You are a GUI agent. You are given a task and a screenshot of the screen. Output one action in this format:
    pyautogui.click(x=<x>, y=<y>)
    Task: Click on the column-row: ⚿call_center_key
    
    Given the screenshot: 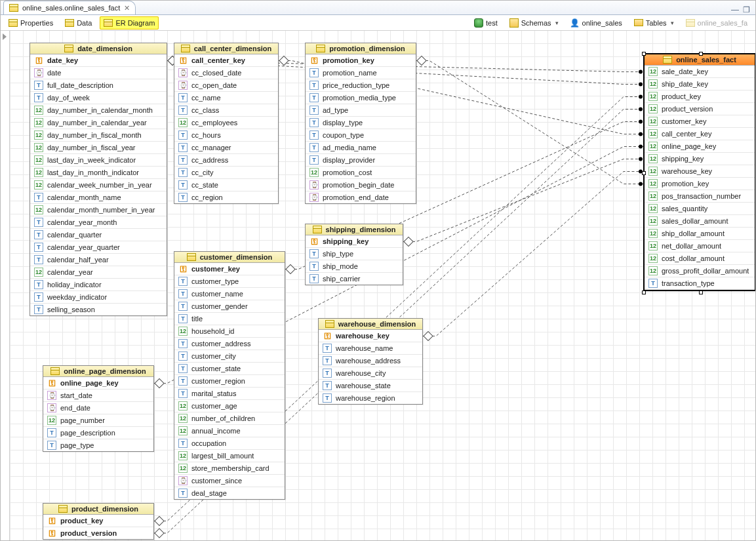 What is the action you would take?
    pyautogui.click(x=226, y=60)
    